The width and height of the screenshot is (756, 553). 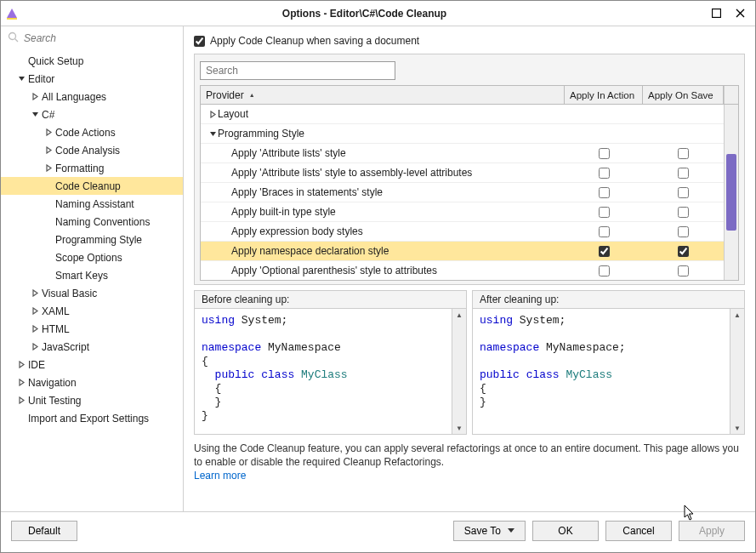 What do you see at coordinates (712, 531) in the screenshot?
I see `apply-button: Apply` at bounding box center [712, 531].